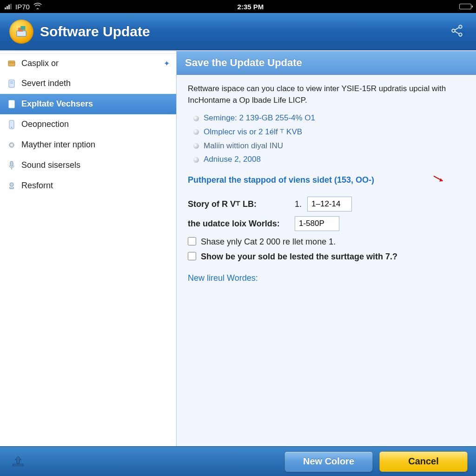 This screenshot has width=476, height=476. I want to click on sidebar-item-sound: Sound sisersels, so click(88, 165).